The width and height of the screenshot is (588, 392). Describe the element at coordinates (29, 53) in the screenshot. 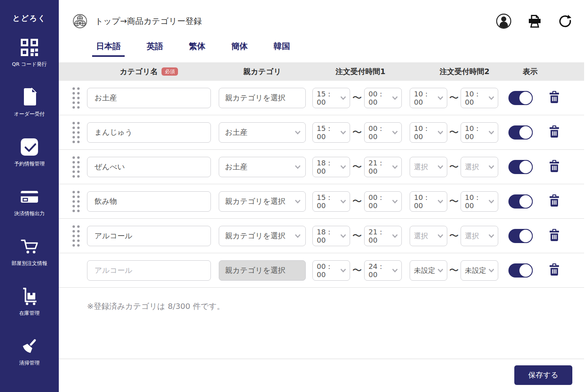

I see `sidebar-item: QR コード発行` at that location.